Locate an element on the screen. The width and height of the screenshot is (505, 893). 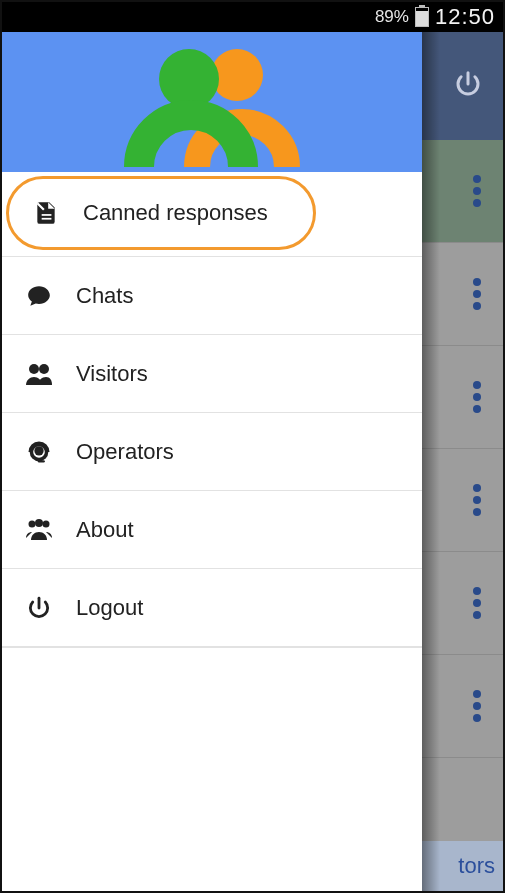
menu-item-label: Operators is located at coordinates (125, 452).